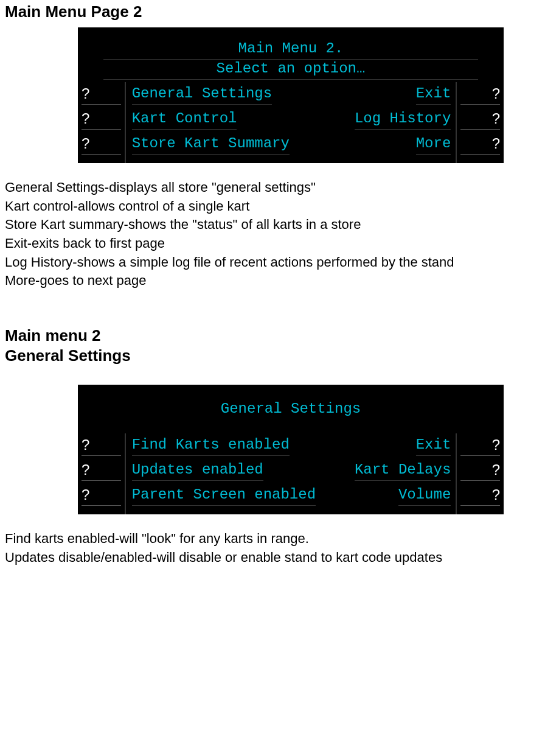 The height and width of the screenshot is (756, 559). Describe the element at coordinates (403, 119) in the screenshot. I see `menu-item-log-history: Log History` at that location.